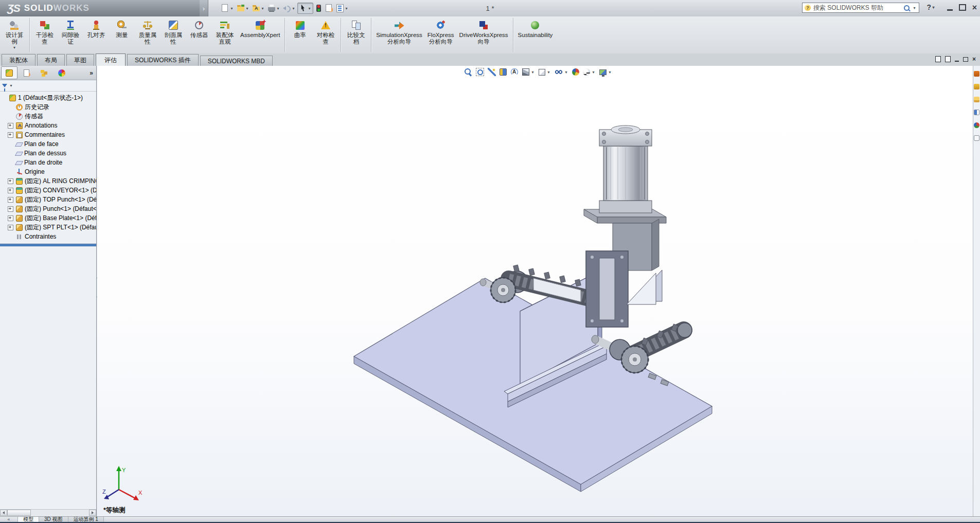 The width and height of the screenshot is (980, 523). What do you see at coordinates (45, 32) in the screenshot?
I see `ribbon-button-interference-check: 干涉检 查` at bounding box center [45, 32].